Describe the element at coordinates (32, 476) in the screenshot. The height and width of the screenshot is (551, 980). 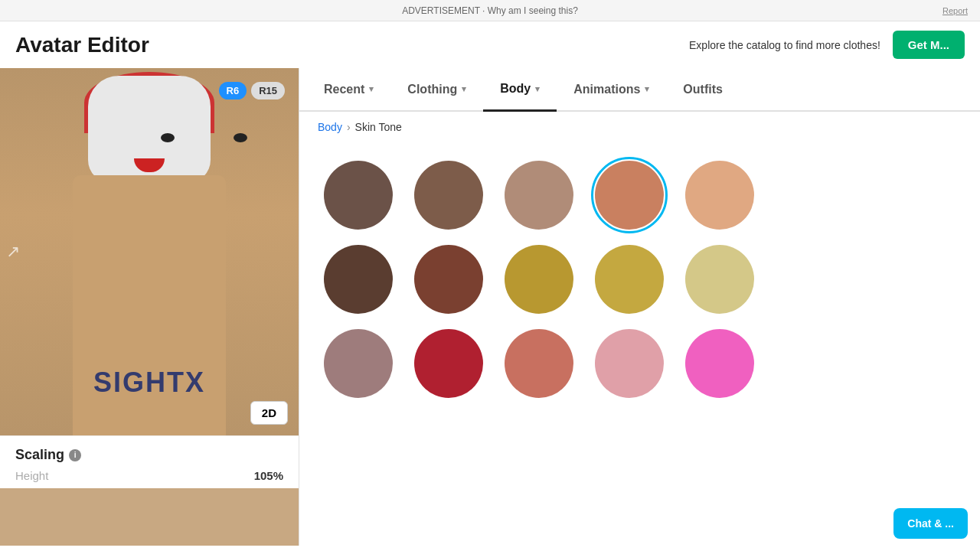
I see `height-label: Height` at that location.